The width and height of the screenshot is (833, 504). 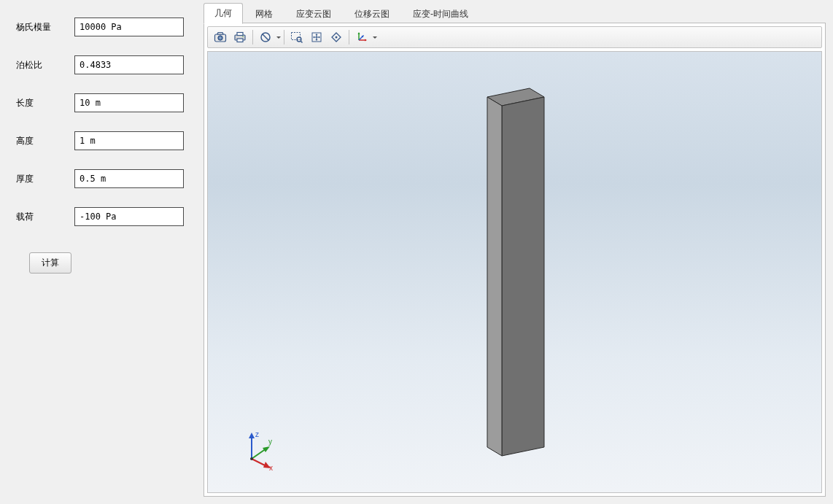 I want to click on zoom-box-icon, so click(x=297, y=37).